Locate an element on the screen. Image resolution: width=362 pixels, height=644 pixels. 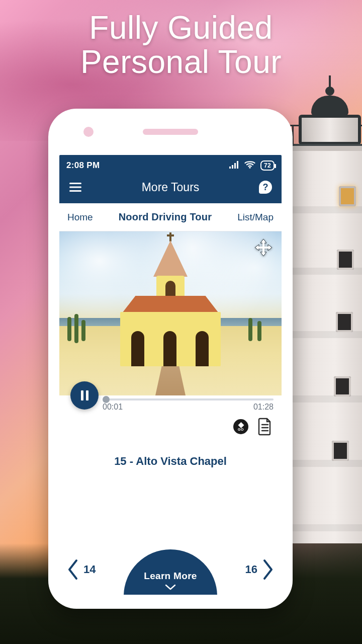
move-arrows-icon is located at coordinates (263, 248).